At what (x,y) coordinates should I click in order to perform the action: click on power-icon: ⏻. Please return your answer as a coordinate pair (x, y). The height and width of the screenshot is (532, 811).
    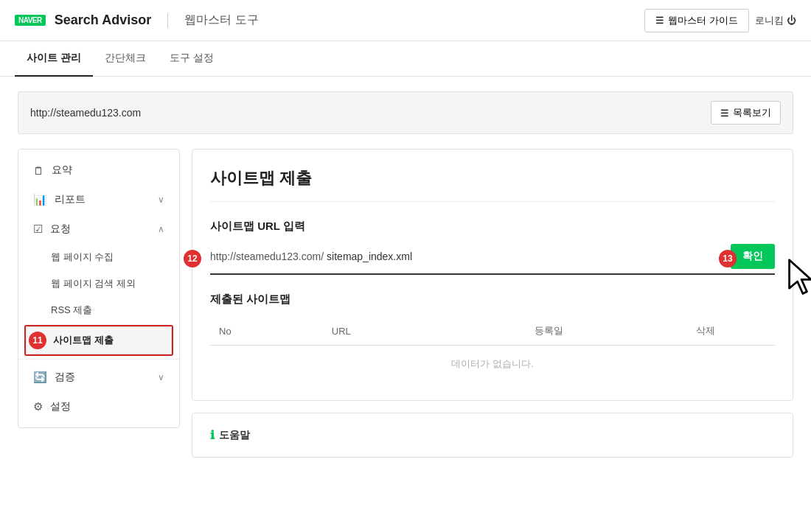
    Looking at the image, I should click on (792, 21).